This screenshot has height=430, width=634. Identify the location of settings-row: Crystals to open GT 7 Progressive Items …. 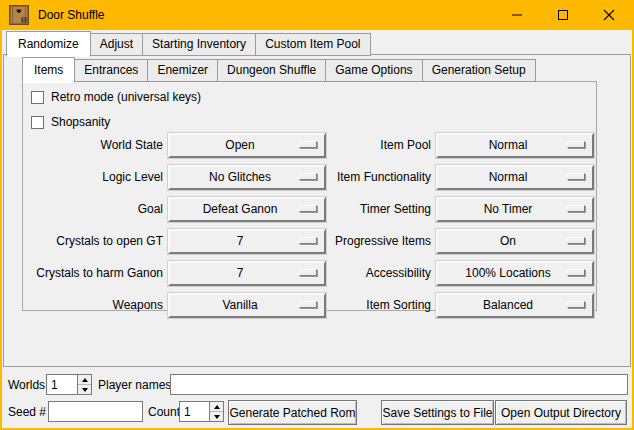
(310, 241).